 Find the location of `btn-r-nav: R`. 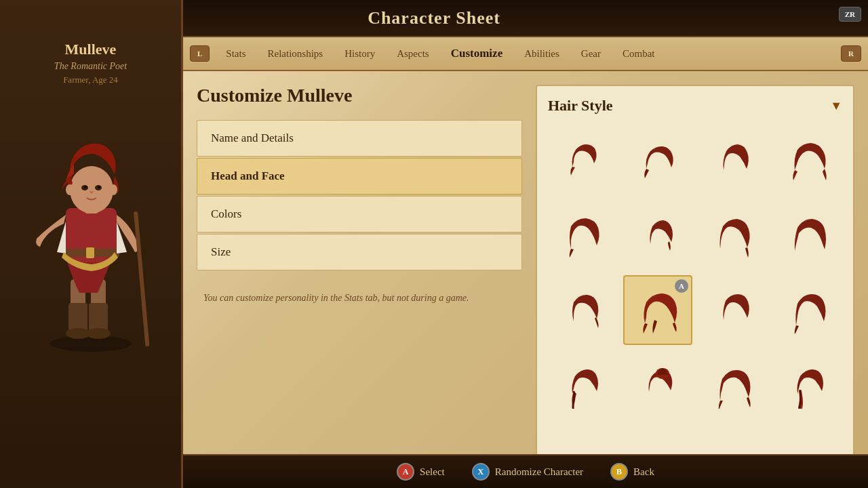

btn-r-nav: R is located at coordinates (851, 54).